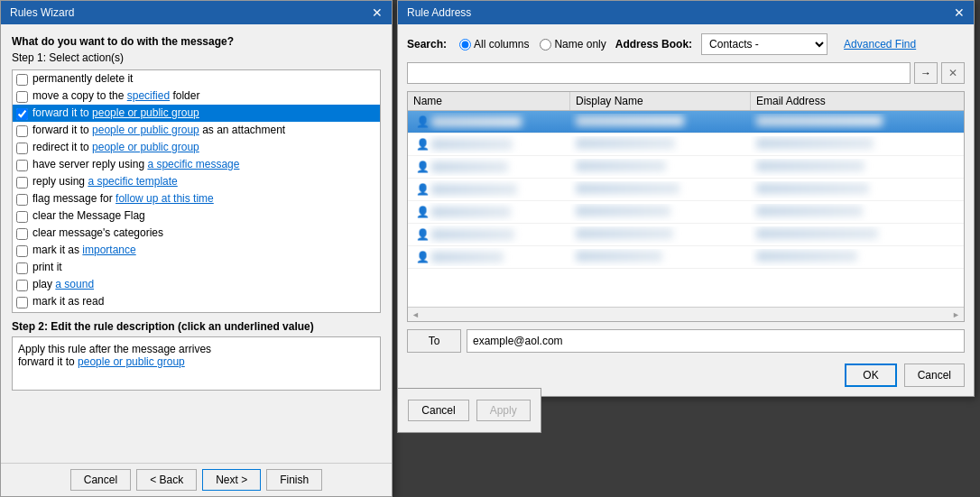 The width and height of the screenshot is (980, 497). I want to click on col-header-display: Display Name, so click(661, 101).